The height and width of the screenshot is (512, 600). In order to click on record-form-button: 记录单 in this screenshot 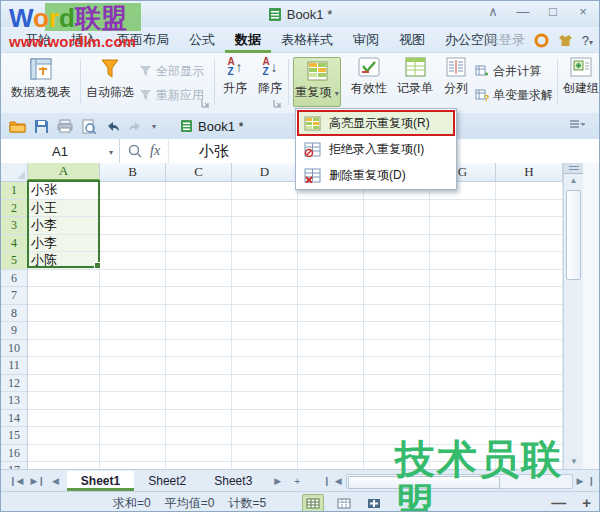, I will do `click(415, 82)`.